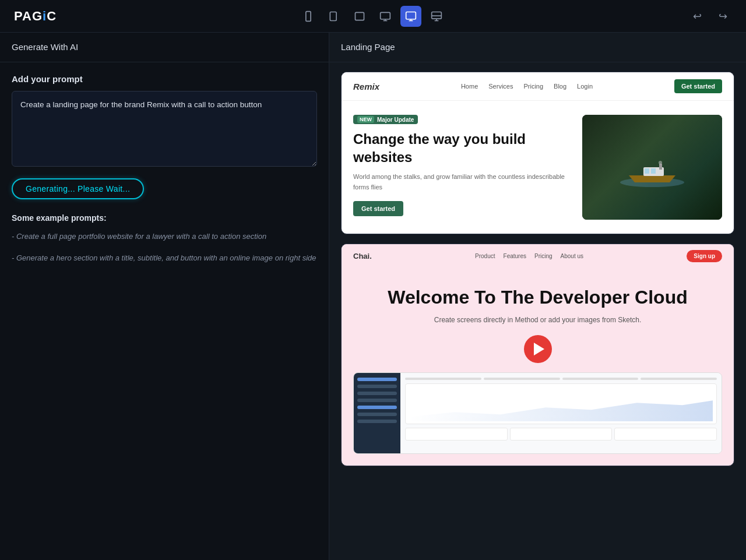 The width and height of the screenshot is (746, 560). What do you see at coordinates (368, 47) in the screenshot?
I see `right-panel-title: Landing Page` at bounding box center [368, 47].